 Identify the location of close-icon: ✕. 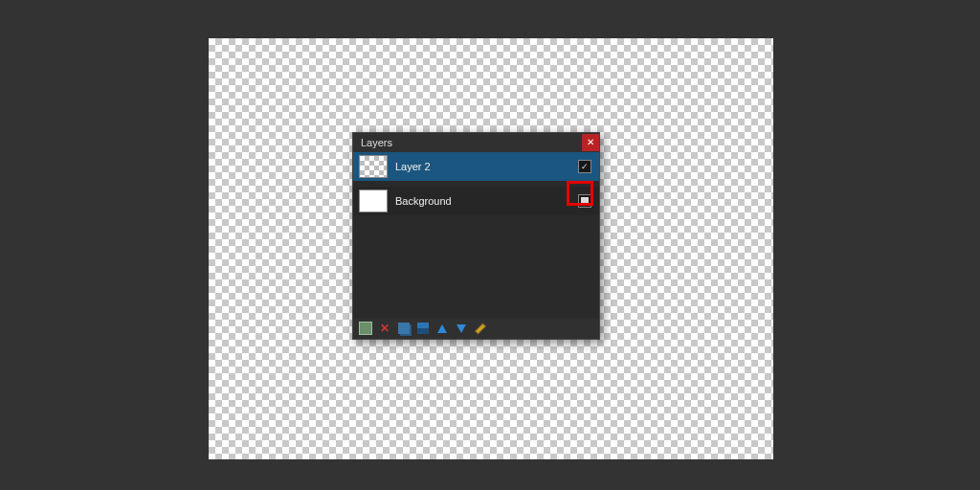
(590, 143).